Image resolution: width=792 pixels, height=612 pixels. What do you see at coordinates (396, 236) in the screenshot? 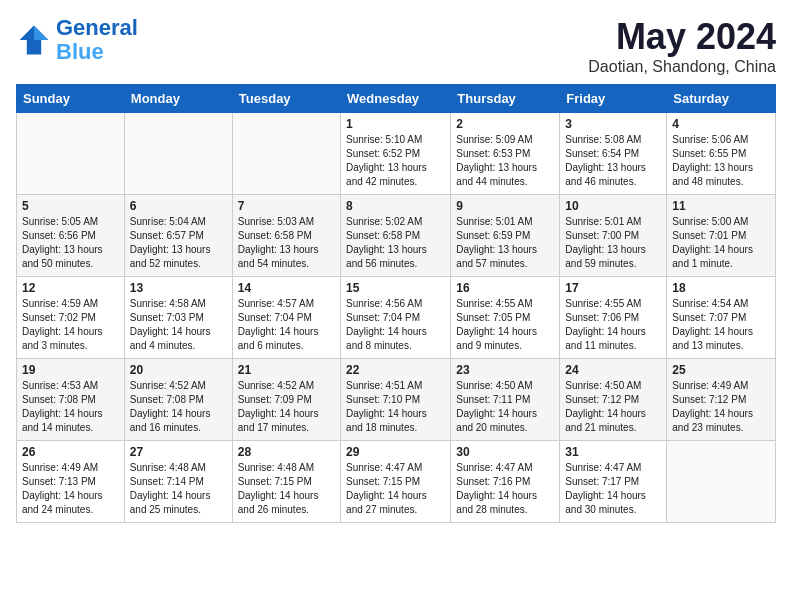
I see `calendar-week-row: 5Sunrise: 5:05 AM Sunset: 6:56 PM Daylig…` at bounding box center [396, 236].